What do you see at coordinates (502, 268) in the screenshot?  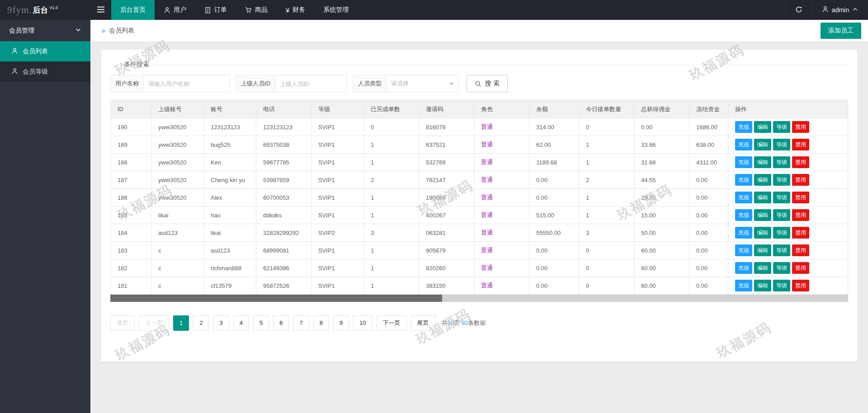 I see `table-cell: 普通` at bounding box center [502, 268].